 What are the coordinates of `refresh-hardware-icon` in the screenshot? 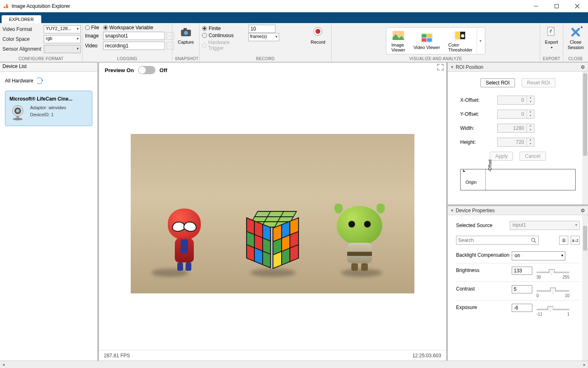 It's located at (39, 81).